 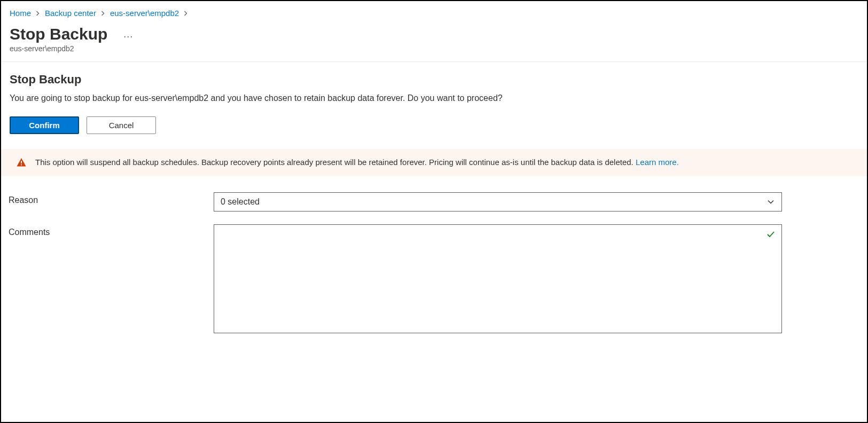 What do you see at coordinates (21, 162) in the screenshot?
I see `warning-icon` at bounding box center [21, 162].